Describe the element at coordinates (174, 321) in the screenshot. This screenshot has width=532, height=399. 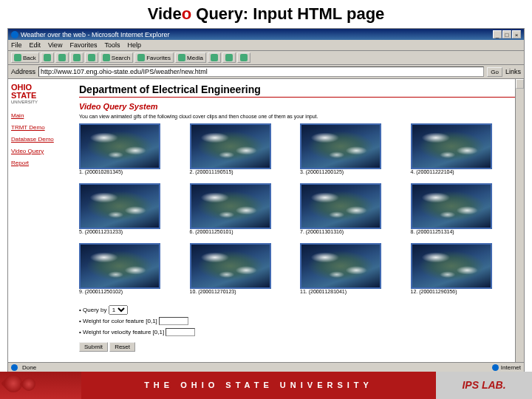
I see `weight-color-input` at that location.